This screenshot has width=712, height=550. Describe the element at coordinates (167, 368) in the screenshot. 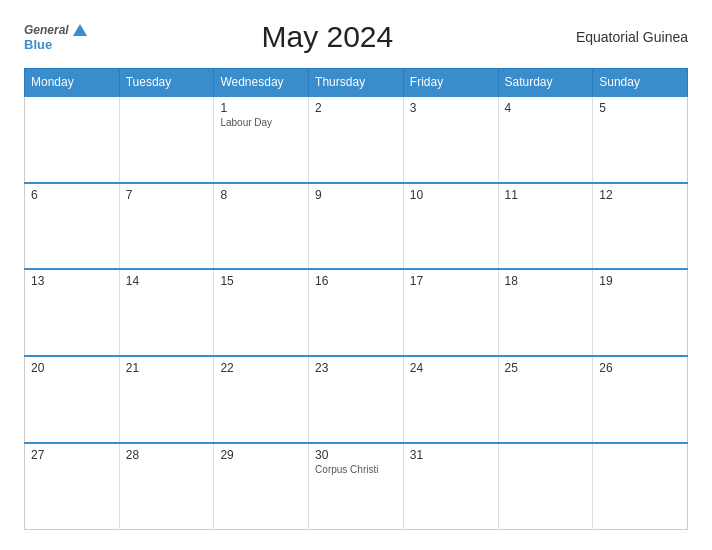

I see `day-number: 21` at that location.